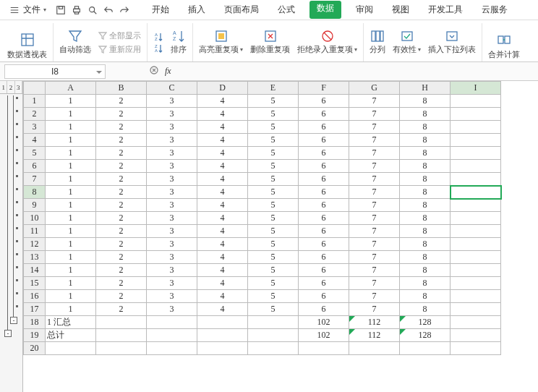 The image size is (538, 392). Describe the element at coordinates (273, 270) in the screenshot. I see `cell-E14: 5` at that location.